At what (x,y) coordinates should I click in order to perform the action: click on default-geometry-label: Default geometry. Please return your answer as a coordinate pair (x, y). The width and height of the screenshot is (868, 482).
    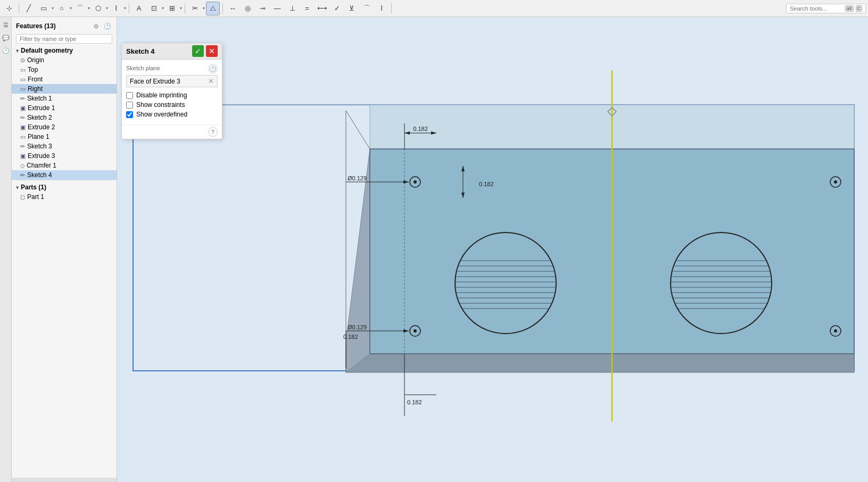
    Looking at the image, I should click on (47, 51).